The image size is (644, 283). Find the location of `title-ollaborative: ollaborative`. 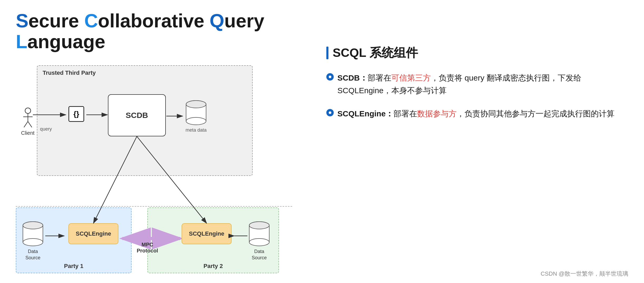

title-ollaborative: ollaborative is located at coordinates (154, 21).